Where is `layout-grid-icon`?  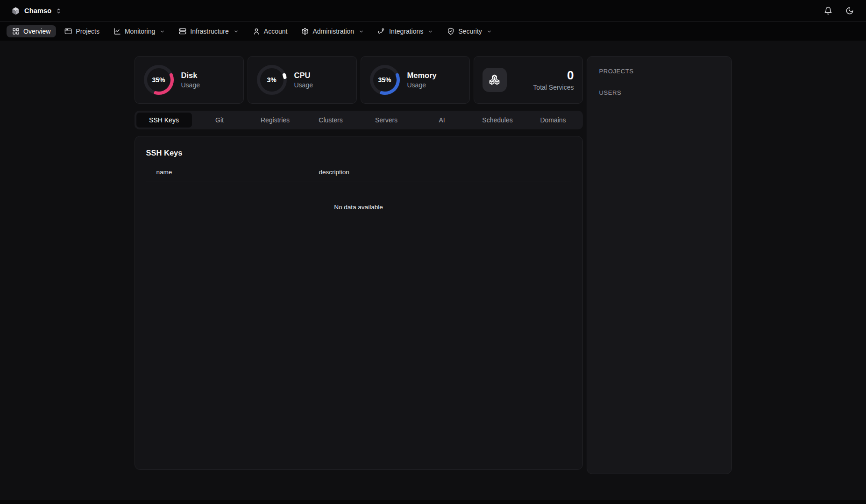
layout-grid-icon is located at coordinates (16, 31).